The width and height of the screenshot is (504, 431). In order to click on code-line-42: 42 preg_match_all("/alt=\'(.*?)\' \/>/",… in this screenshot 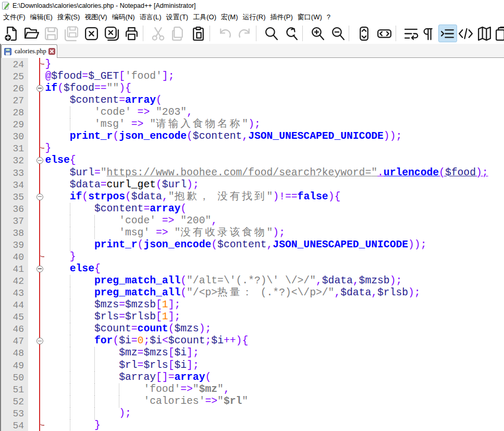, I will do `click(252, 281)`.